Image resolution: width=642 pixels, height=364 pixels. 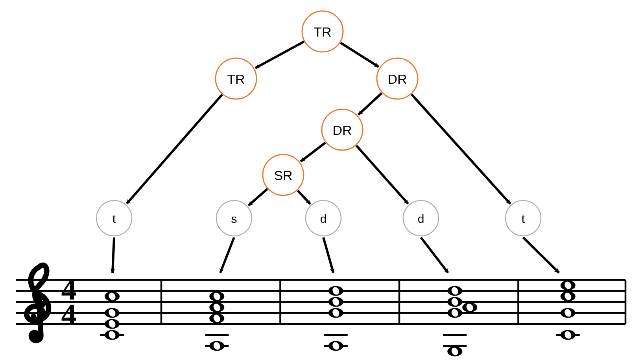 I want to click on staff, so click(x=321, y=302).